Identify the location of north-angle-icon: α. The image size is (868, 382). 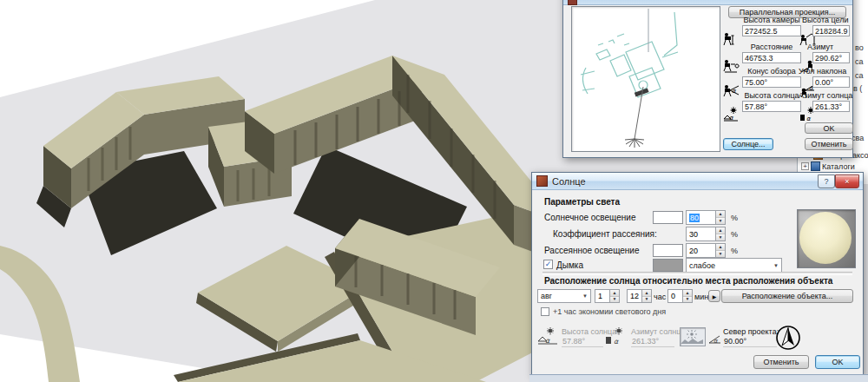
(715, 339).